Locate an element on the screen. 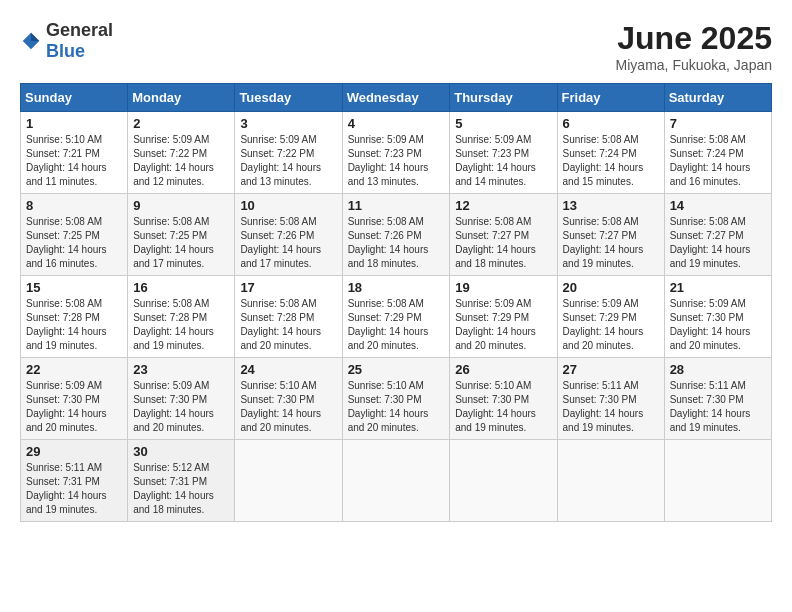 This screenshot has width=792, height=612. calendar-day-cell: 27 Sunrise: 5:11 AM Sunset: 7:30 PM Dayl… is located at coordinates (610, 399).